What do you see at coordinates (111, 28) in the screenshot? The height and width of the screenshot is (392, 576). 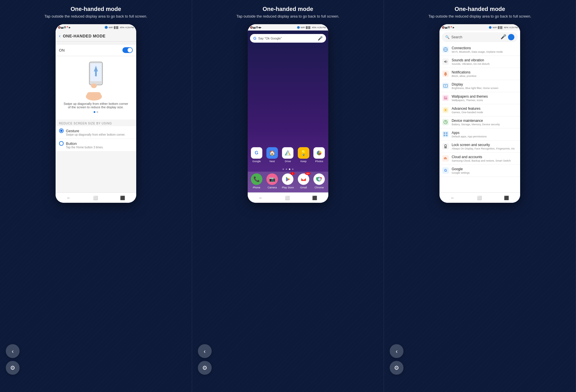 I see `wifi-icon-1: WiFi` at bounding box center [111, 28].